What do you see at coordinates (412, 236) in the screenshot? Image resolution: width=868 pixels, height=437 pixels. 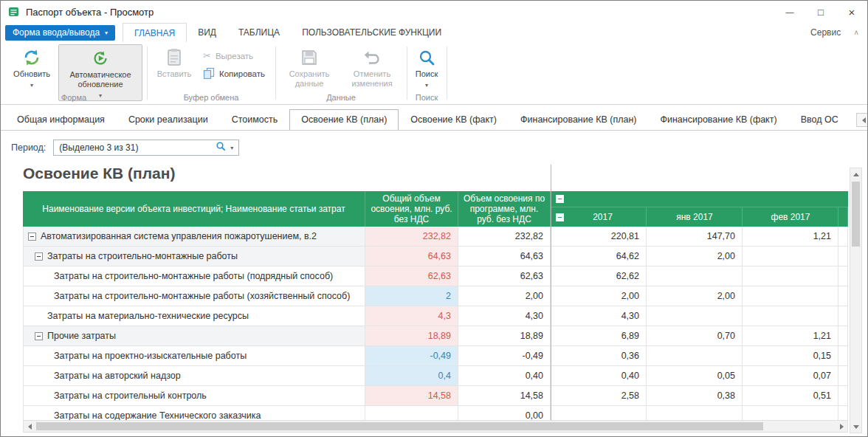 I see `total-volume-cell: 232,82` at bounding box center [412, 236].